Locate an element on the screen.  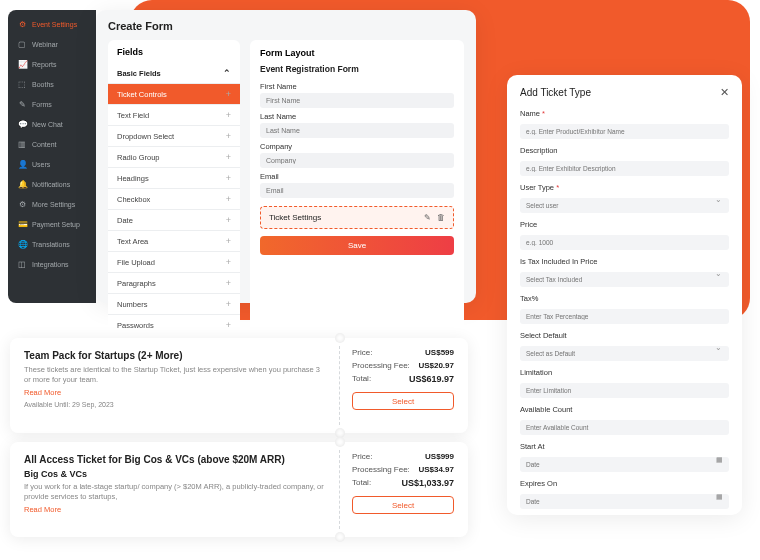
name-label: Name * is located at coordinates (624, 114).